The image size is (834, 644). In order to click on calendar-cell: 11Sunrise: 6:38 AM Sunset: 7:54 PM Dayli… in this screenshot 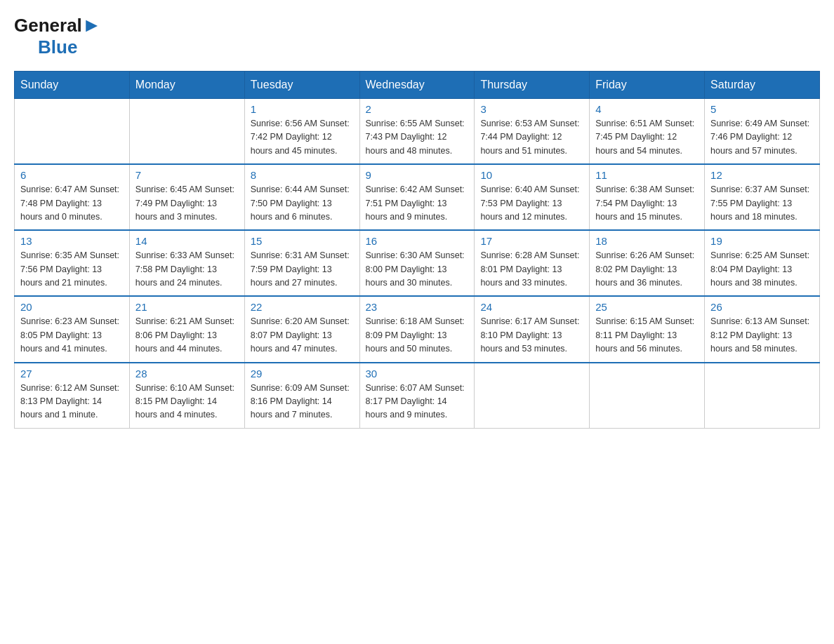, I will do `click(647, 197)`.